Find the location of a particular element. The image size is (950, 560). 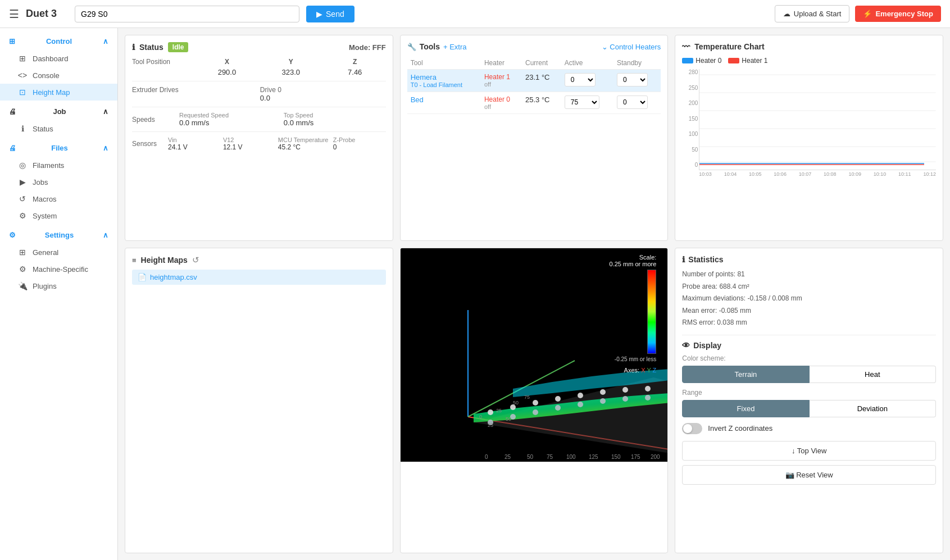

col-heater: Heater is located at coordinates (501, 63).